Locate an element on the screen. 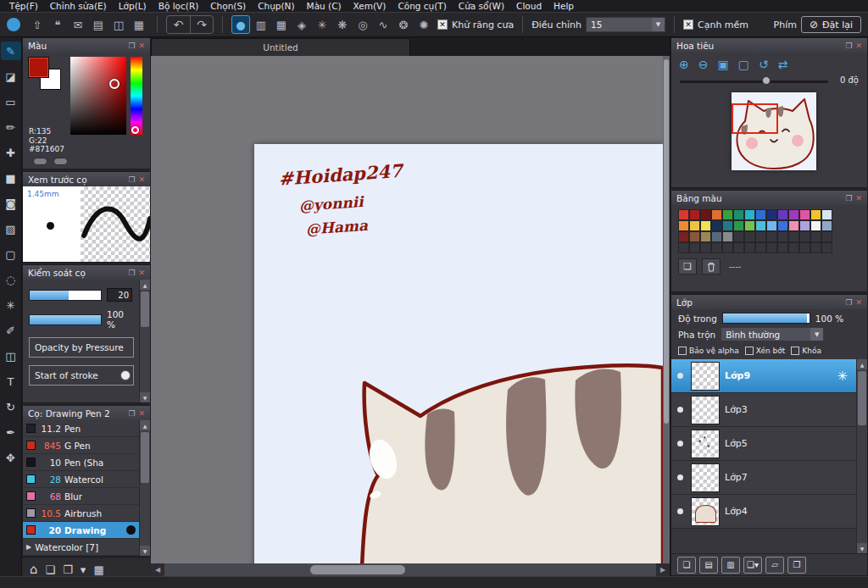  chevron-down-icon: ▼ is located at coordinates (658, 25).